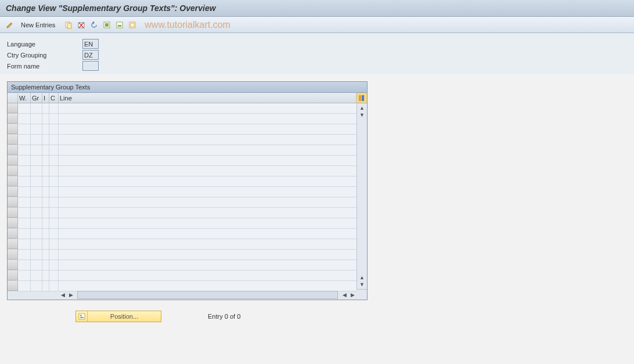 The image size is (634, 364). I want to click on scroll-right-icon: ▶, so click(71, 295).